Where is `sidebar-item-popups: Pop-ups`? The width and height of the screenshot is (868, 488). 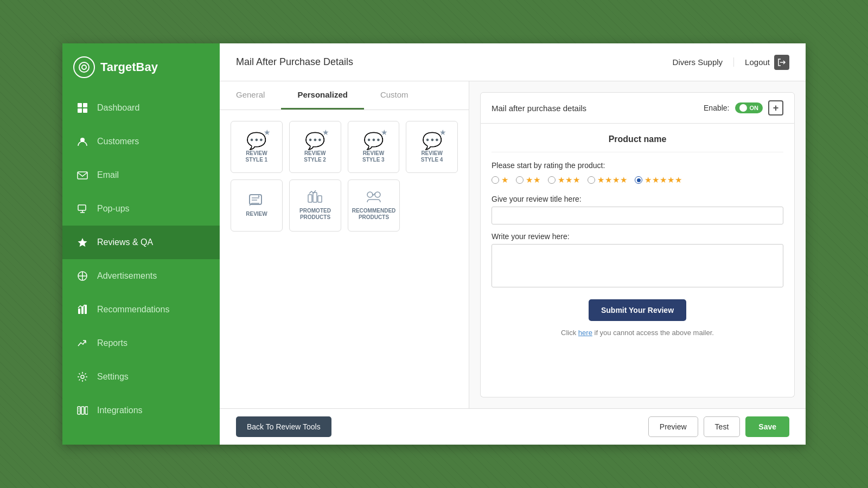 sidebar-item-popups: Pop-ups is located at coordinates (141, 209).